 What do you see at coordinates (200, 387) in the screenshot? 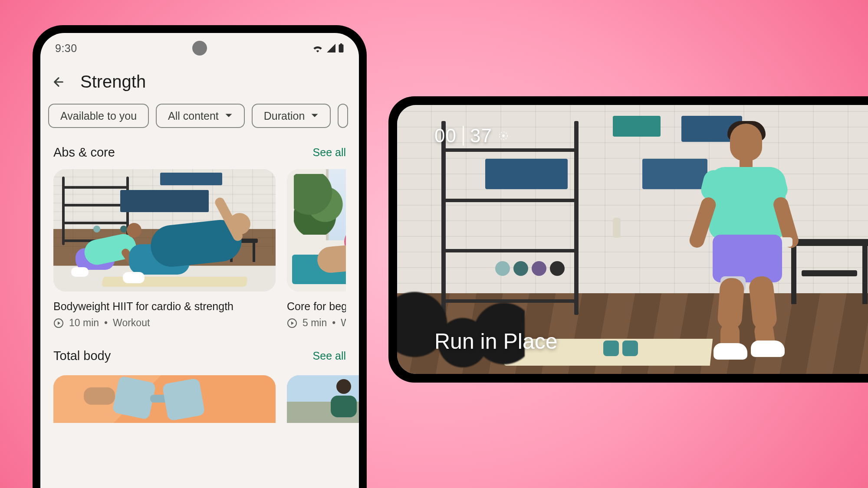
I see `section-total-body: Total body See all` at bounding box center [200, 387].